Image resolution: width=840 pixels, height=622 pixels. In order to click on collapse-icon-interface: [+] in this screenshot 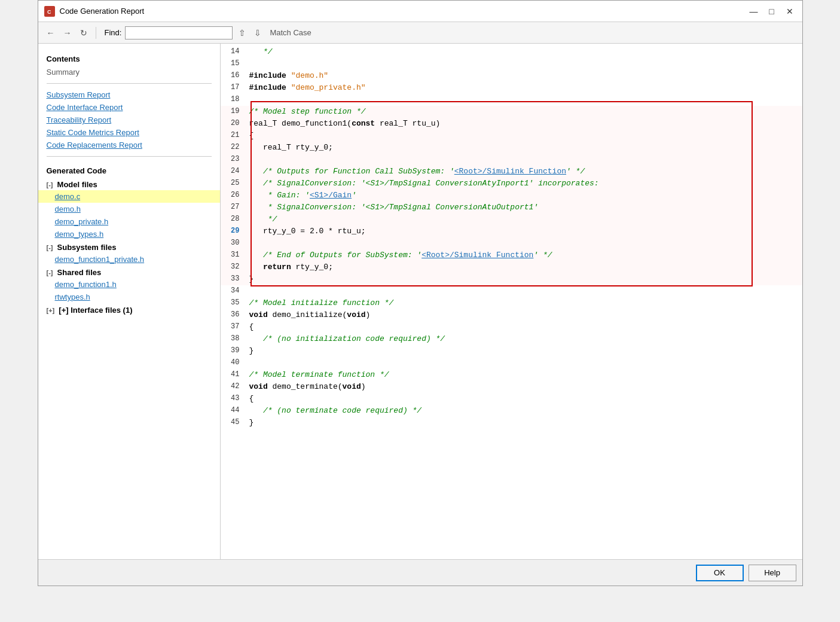, I will do `click(51, 310)`.